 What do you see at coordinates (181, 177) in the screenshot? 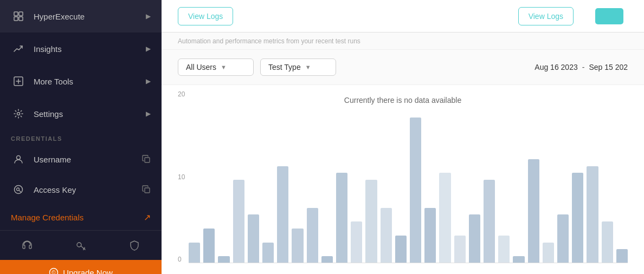
I see `y-axis-mid: 10` at bounding box center [181, 177].